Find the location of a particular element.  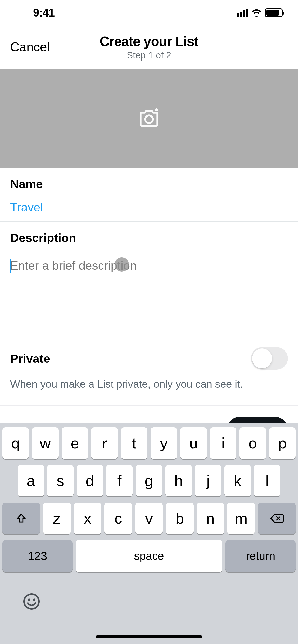

key-b: b is located at coordinates (180, 518).